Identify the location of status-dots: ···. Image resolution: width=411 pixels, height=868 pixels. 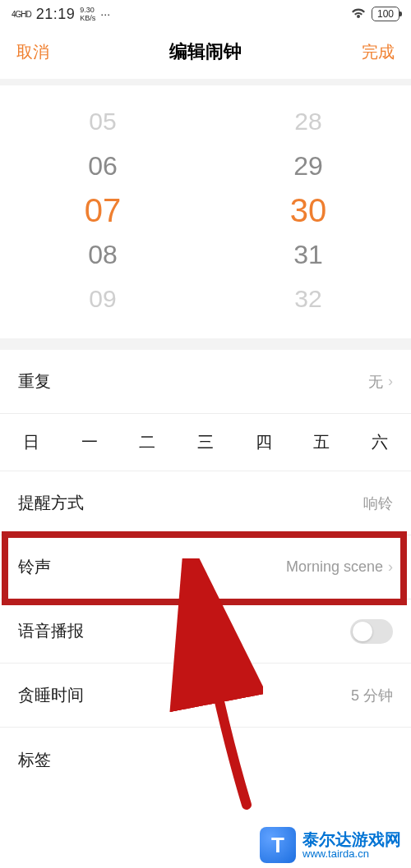
(105, 14).